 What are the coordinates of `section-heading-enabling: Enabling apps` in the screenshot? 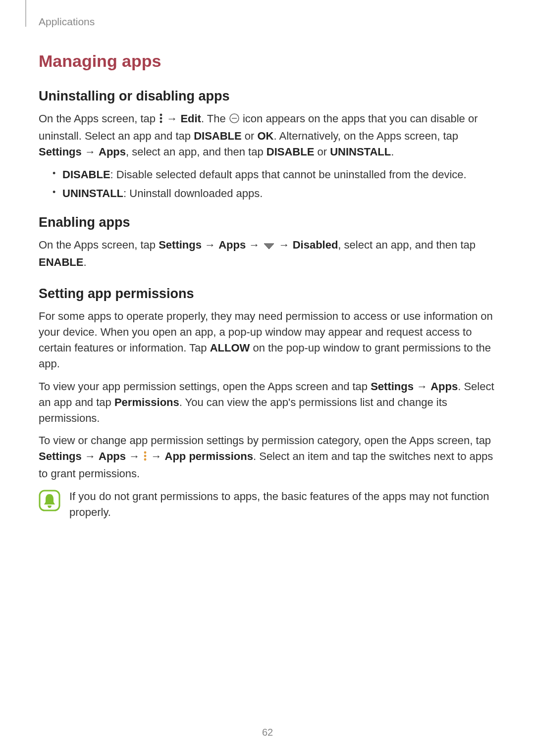 It's located at (268, 223).